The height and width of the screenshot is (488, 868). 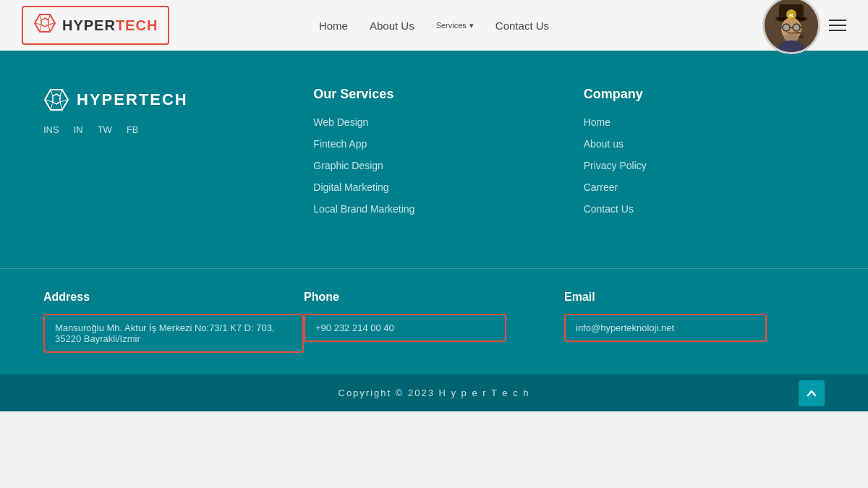 I want to click on footer-company-col: Company Home About us Privacy Policy Car…, so click(x=690, y=156).